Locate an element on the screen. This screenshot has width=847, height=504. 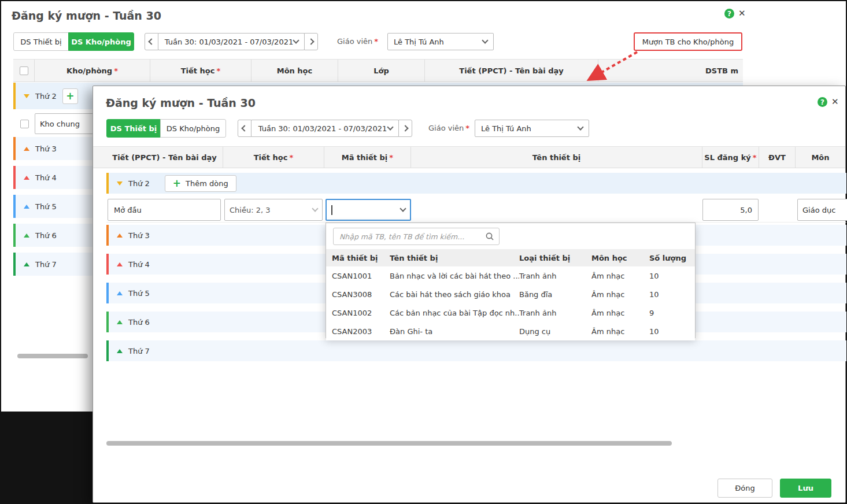
day-label: Thứ 6 is located at coordinates (46, 236).